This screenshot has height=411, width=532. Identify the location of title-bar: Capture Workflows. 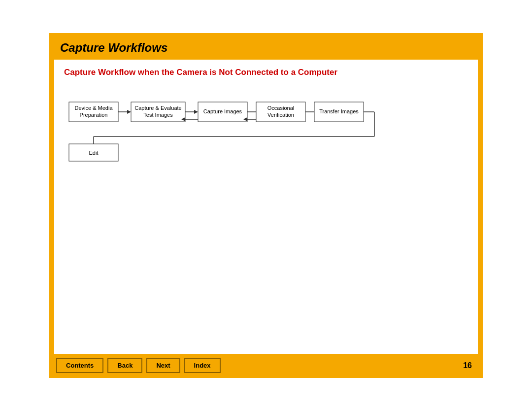
(266, 47).